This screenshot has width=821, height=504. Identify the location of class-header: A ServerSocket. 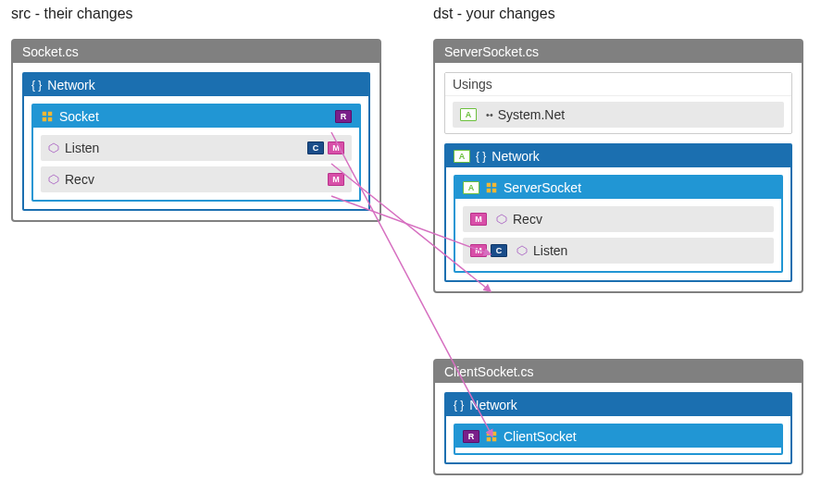
(618, 188).